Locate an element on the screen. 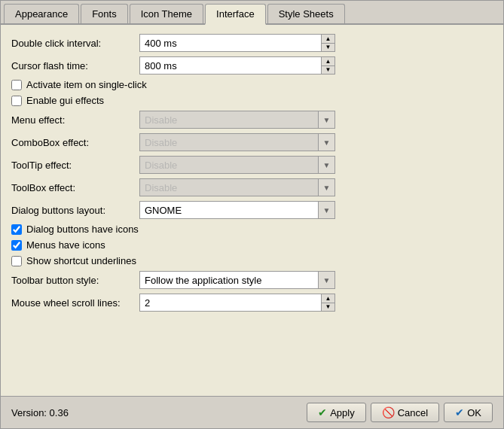  dialog-layout-label: Dialog buttons layout: is located at coordinates (75, 211).